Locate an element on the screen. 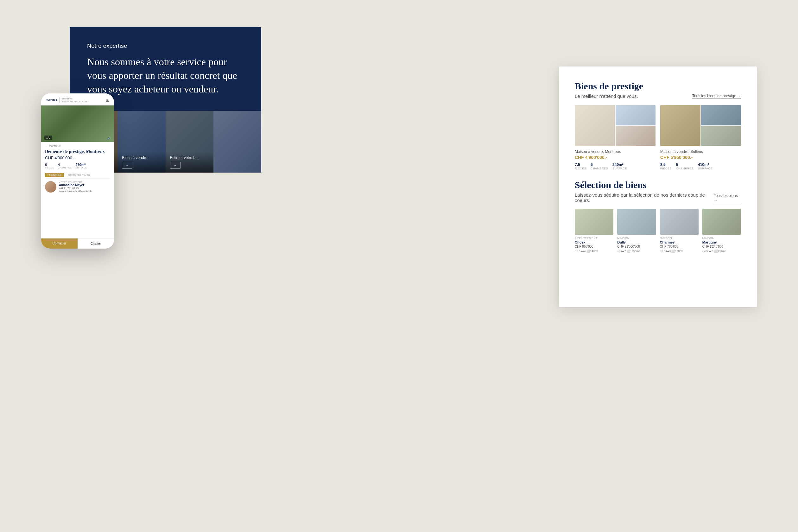  card-2-location: Maison à vendre, Sullens is located at coordinates (701, 152).